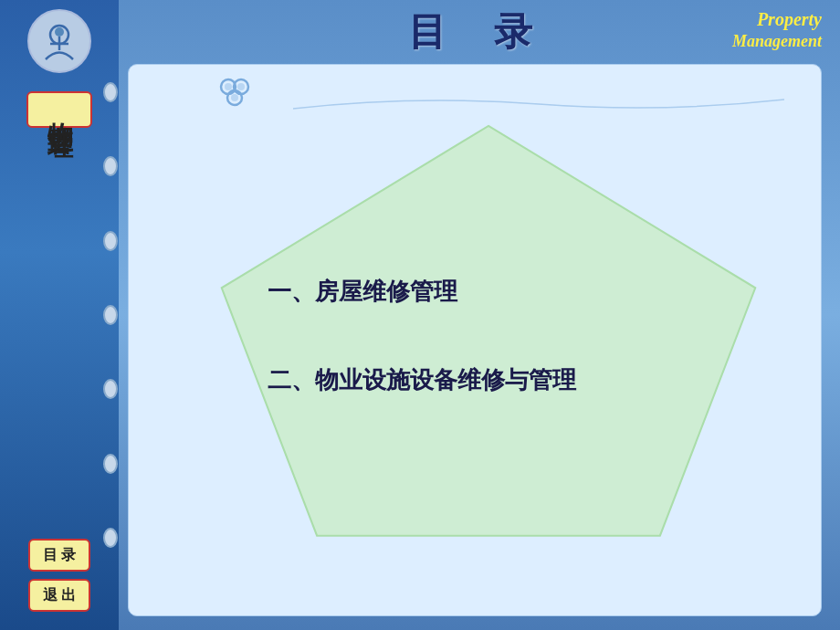 This screenshot has height=630, width=840. Describe the element at coordinates (59, 595) in the screenshot. I see `exit-button: 退 出` at that location.